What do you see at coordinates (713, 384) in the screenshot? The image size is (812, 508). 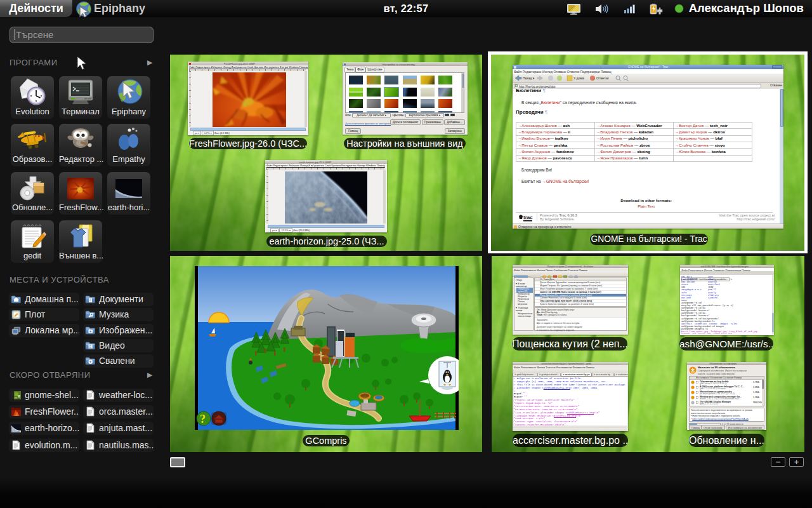 I see `svg-text: glib2-devel-2.16.3-3.fc10 (i)` at bounding box center [713, 384].